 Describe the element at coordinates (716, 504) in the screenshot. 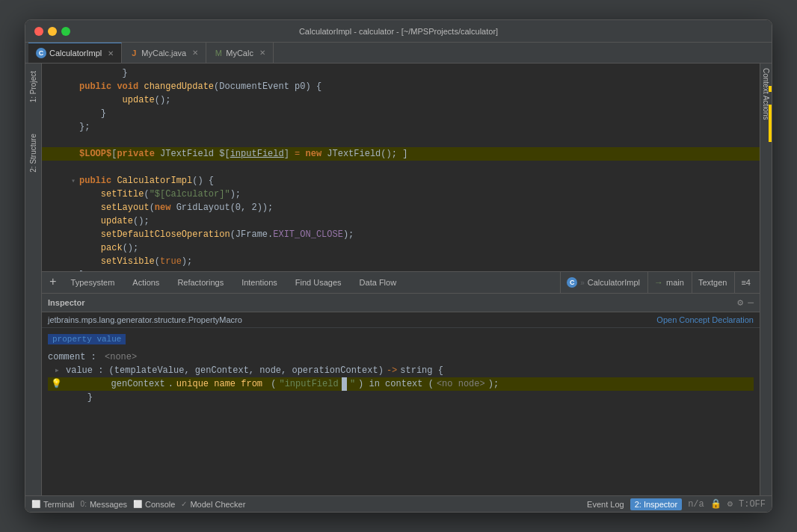

I see `lock-icon: 🔒` at that location.